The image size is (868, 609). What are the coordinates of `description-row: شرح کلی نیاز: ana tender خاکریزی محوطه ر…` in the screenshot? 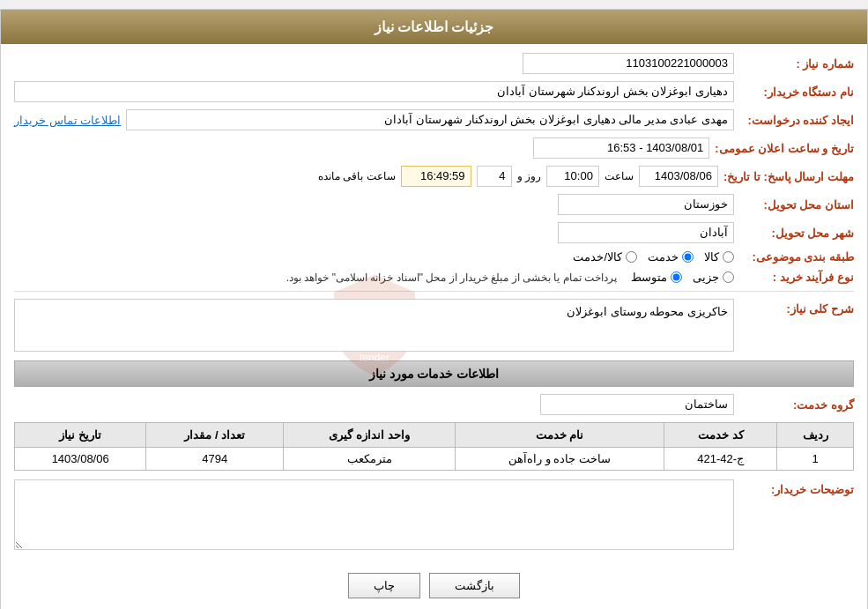 It's located at (434, 325).